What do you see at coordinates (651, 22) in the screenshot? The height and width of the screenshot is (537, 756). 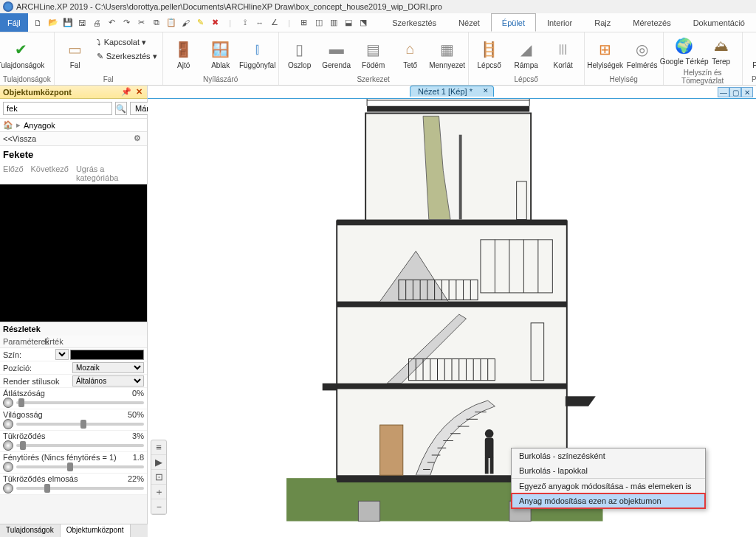 I see `tab-meretezes: Méretezés` at bounding box center [651, 22].